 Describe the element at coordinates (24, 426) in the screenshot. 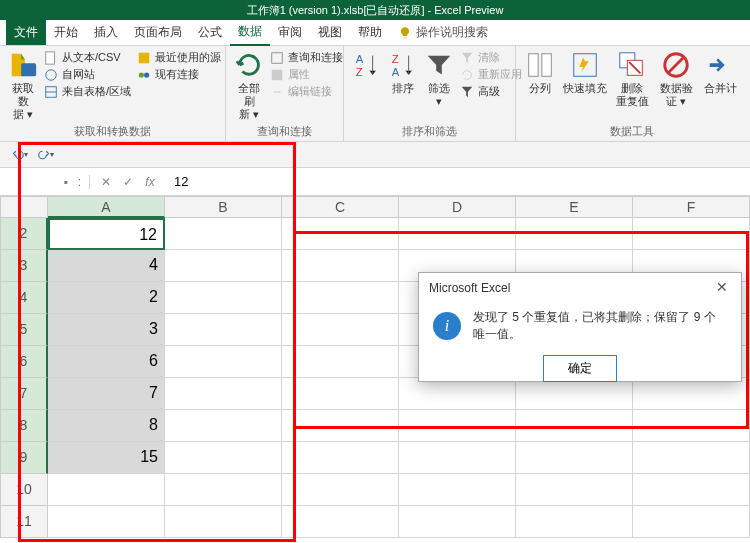

I see `row-header: 8` at that location.